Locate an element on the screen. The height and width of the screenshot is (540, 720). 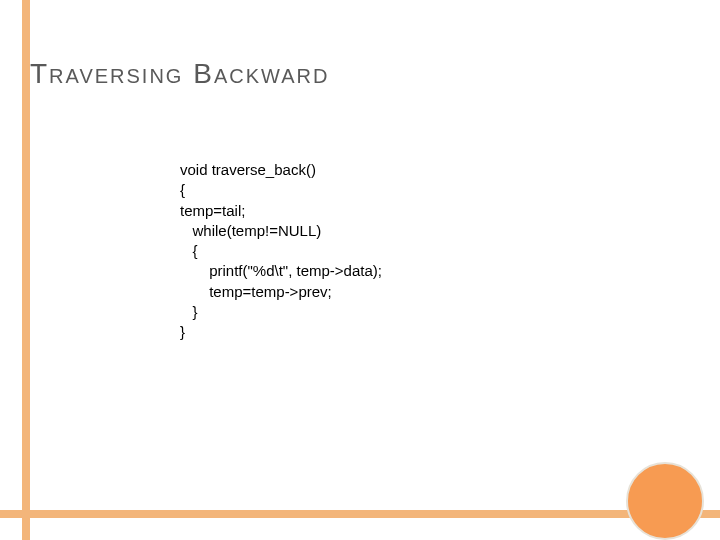
code-block: void traverse_back() { temp=tail; while(… is located at coordinates (281, 251).